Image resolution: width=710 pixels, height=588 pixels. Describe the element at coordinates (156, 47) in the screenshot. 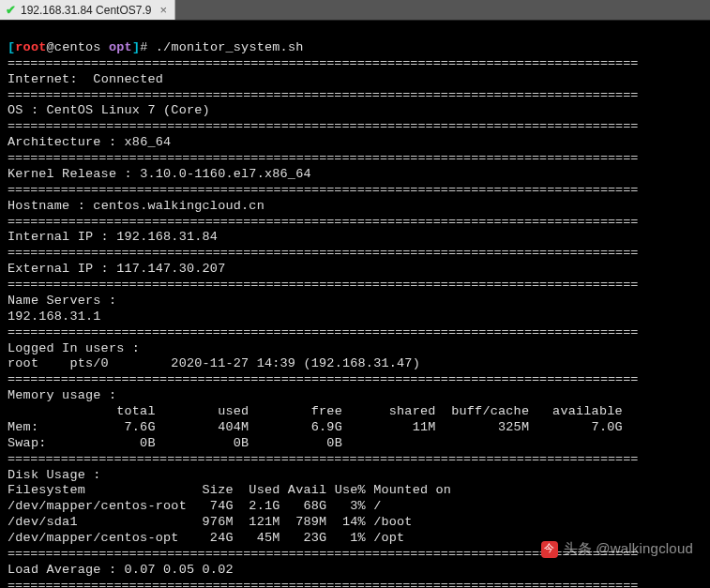

I see `shell-prompt: [root@centos opt]# ./monitor_system.sh` at that location.